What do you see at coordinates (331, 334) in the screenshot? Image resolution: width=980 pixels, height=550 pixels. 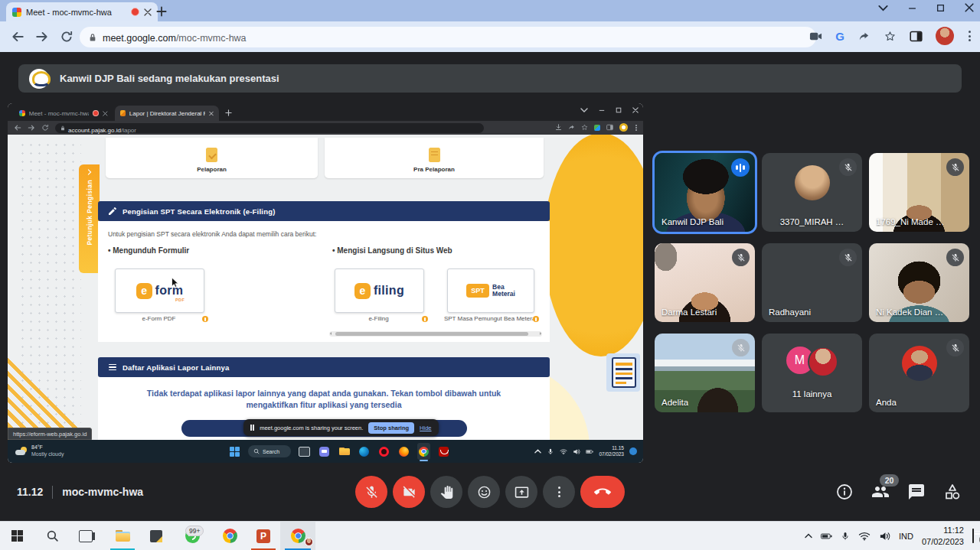 I see `scroll-left-arrow` at bounding box center [331, 334].